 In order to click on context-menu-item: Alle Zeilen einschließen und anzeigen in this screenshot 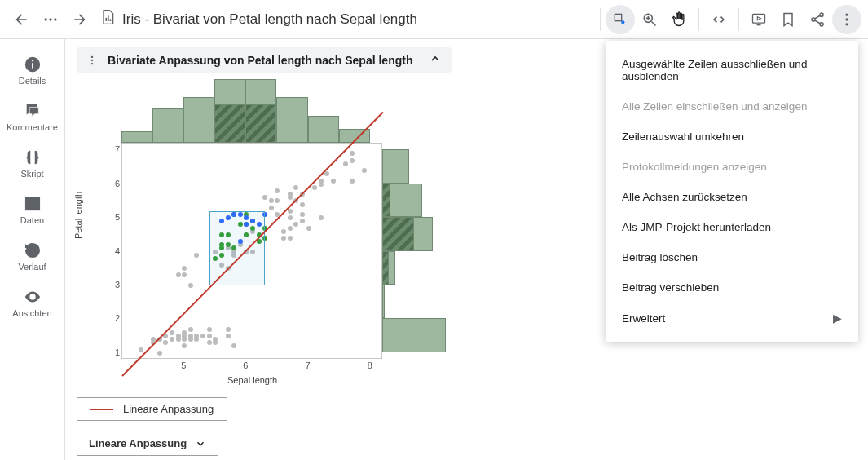, I will do `click(732, 106)`.